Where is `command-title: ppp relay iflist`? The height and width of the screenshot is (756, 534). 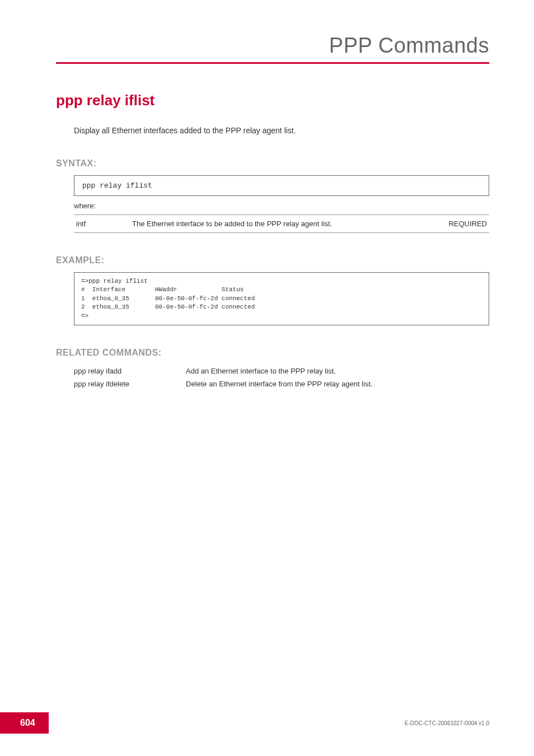
command-title: ppp relay iflist is located at coordinates (273, 101).